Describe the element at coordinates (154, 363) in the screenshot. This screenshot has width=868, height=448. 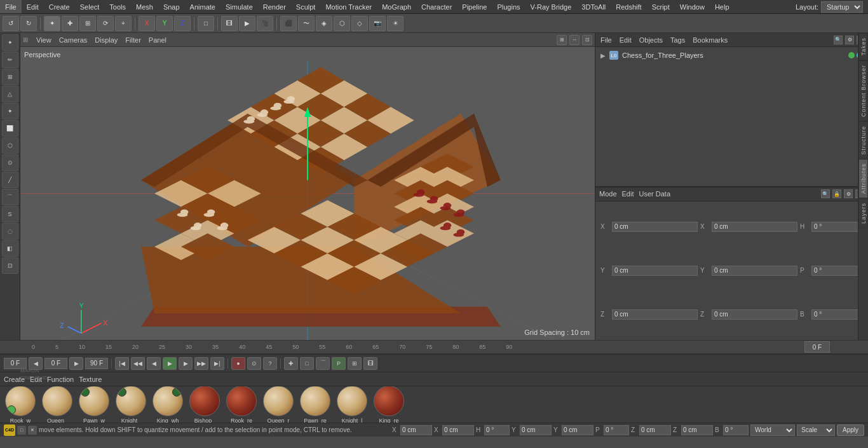
I see `tl-prev-frame: ◀` at that location.